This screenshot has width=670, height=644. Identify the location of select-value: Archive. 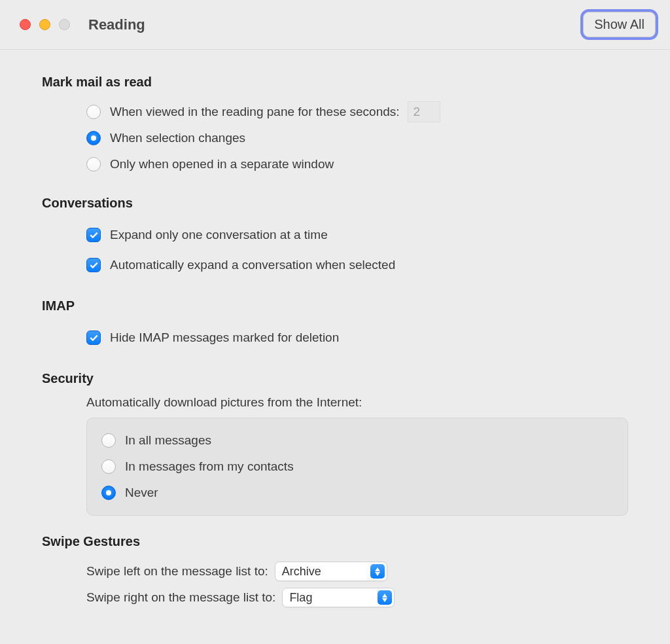
(302, 572).